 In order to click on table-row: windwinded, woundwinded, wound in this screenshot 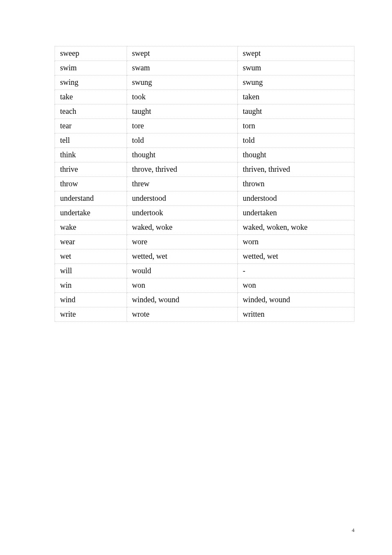, I will do `click(205, 300)`.